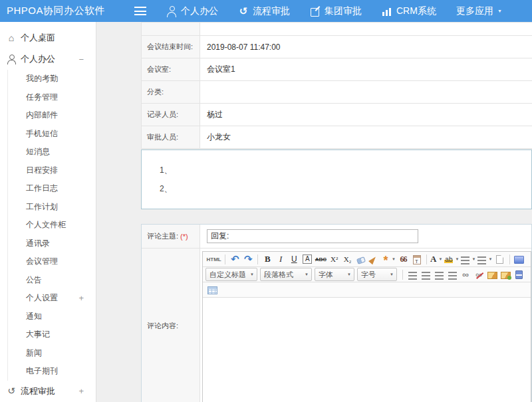 The width and height of the screenshot is (532, 402). I want to click on custom-title-dropdown: 自定义标题▼, so click(231, 274).